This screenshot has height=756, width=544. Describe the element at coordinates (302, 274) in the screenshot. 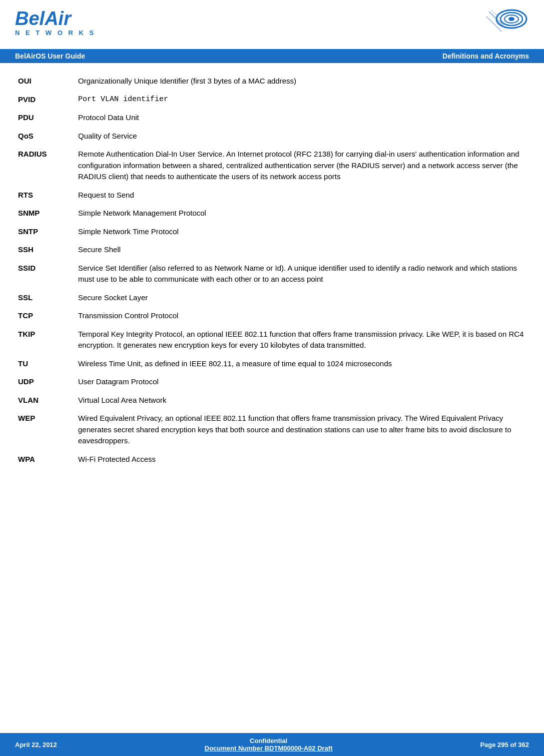

I see `definition-cell: Service Set Identifier (also referred to…` at that location.